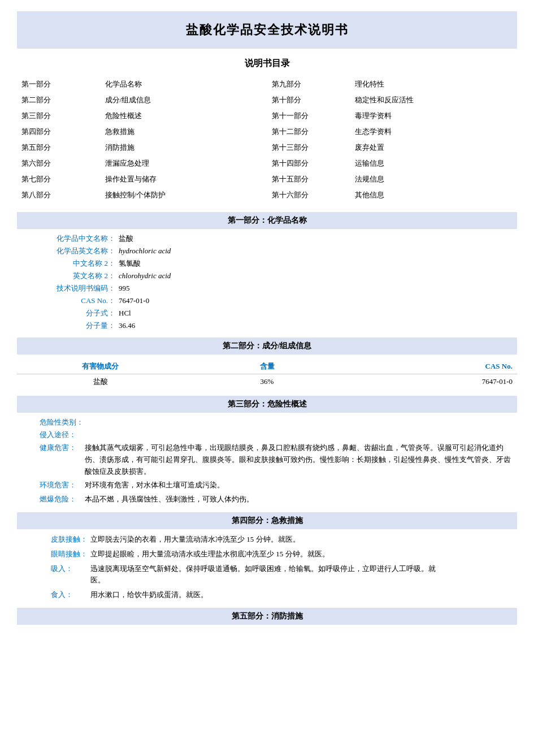  What do you see at coordinates (85, 276) in the screenshot?
I see `part1-field-label: 英文名称 2：` at bounding box center [85, 276].